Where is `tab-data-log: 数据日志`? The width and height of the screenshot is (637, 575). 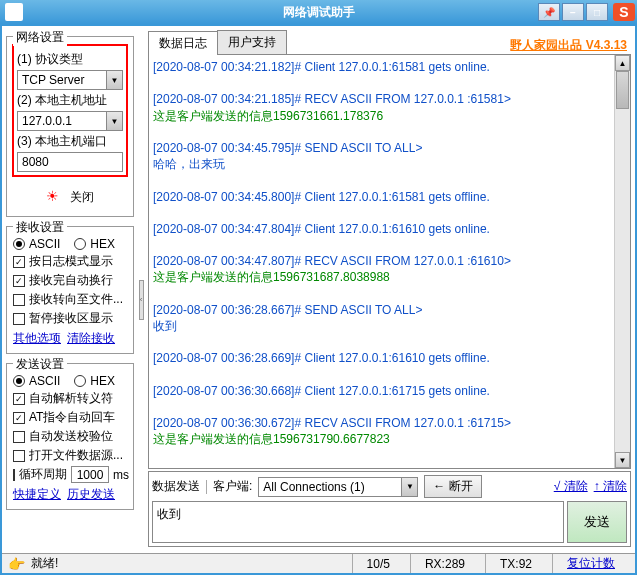 tab-data-log: 数据日志 is located at coordinates (183, 43).